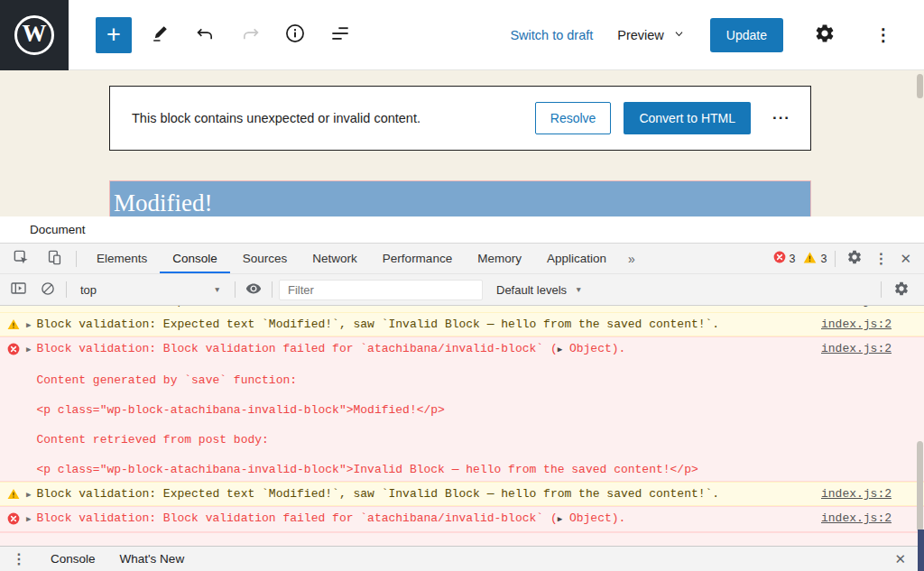  I want to click on editor-toolbar: +, so click(213, 35).